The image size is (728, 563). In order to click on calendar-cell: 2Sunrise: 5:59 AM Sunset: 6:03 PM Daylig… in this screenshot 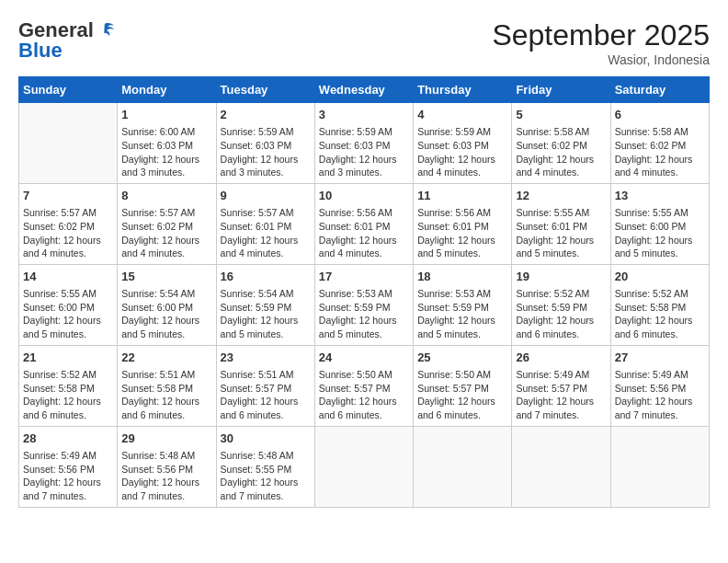, I will do `click(265, 144)`.